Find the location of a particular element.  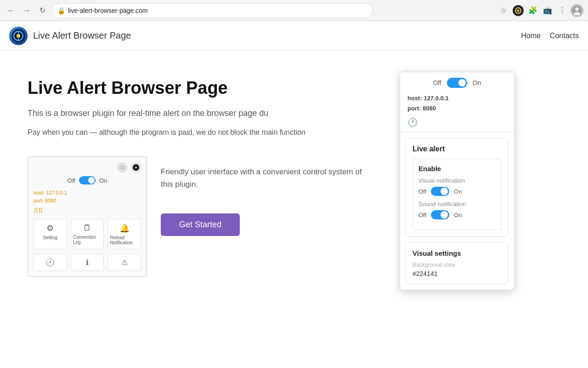

get-started-button: Get Started is located at coordinates (200, 224).